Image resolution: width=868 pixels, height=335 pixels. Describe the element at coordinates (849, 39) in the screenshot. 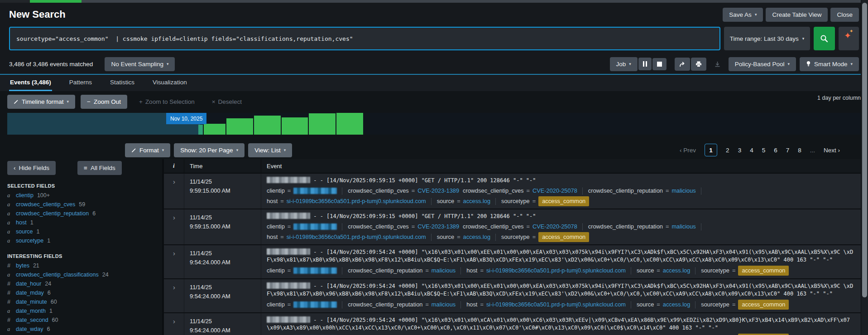

I see `ai-assistant-button: ✦ ✦` at that location.